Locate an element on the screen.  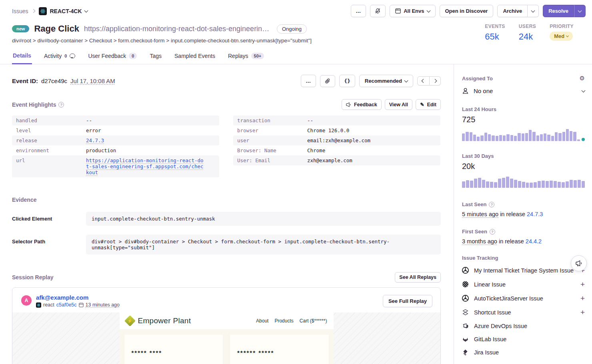
replay-time-ago: 13 minutes ago is located at coordinates (102, 305).